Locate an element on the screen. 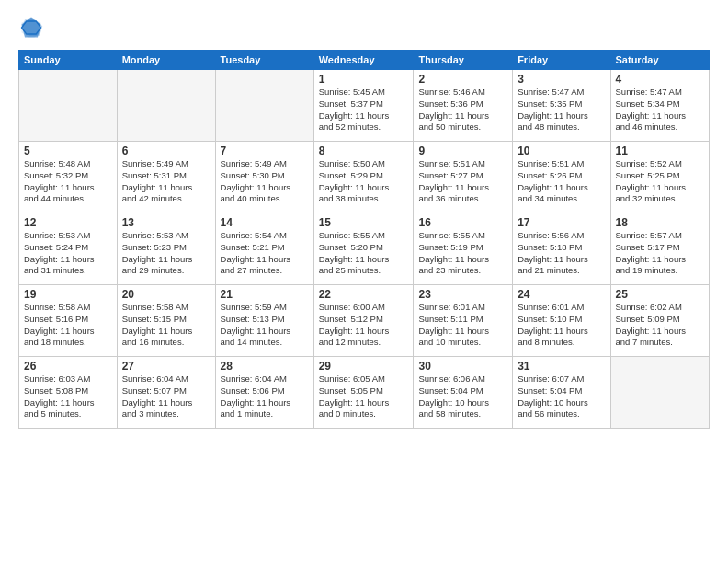  day-cell-29: 29Sunrise: 6:05 AM Sunset: 5:05 PM Dayli… is located at coordinates (364, 393).